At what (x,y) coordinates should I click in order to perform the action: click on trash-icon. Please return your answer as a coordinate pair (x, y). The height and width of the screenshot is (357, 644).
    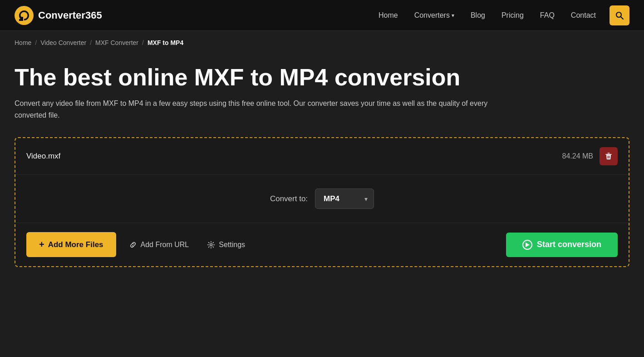
    Looking at the image, I should click on (609, 156).